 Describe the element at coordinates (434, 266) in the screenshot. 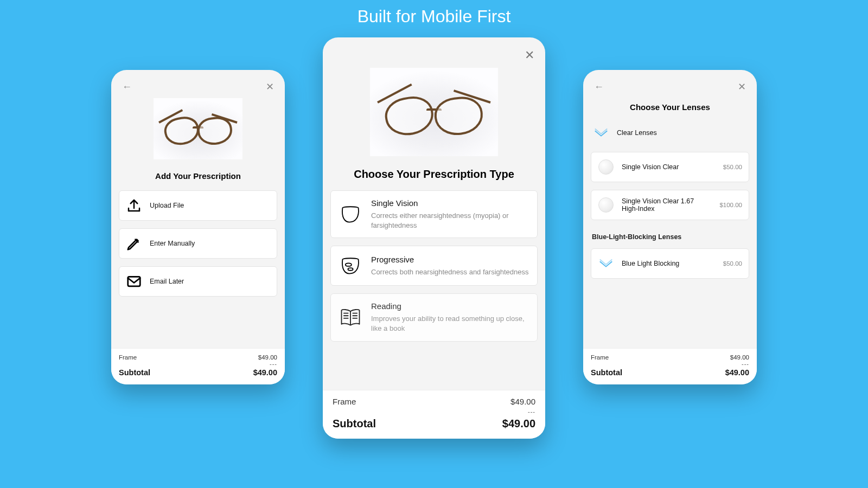

I see `option-progressive: Progressive Corrects both nearsightednes…` at that location.